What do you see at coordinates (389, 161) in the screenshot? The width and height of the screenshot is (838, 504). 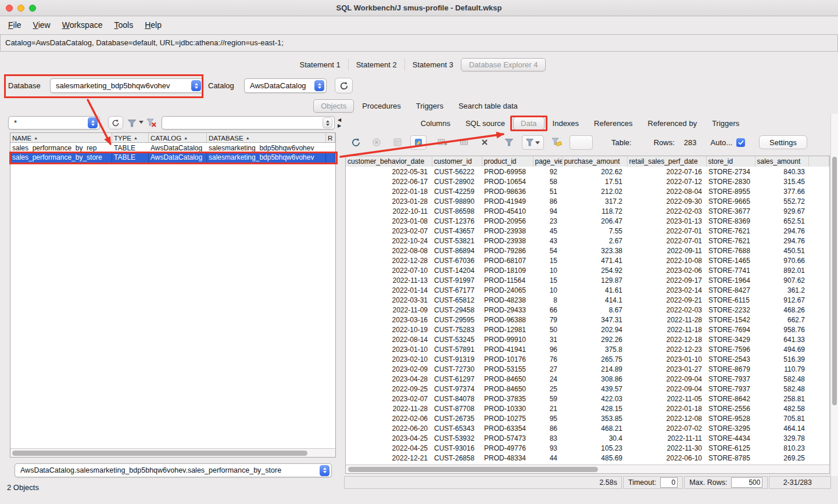 I see `grid-header-customer-behavior-date: customer_behavior_date` at bounding box center [389, 161].